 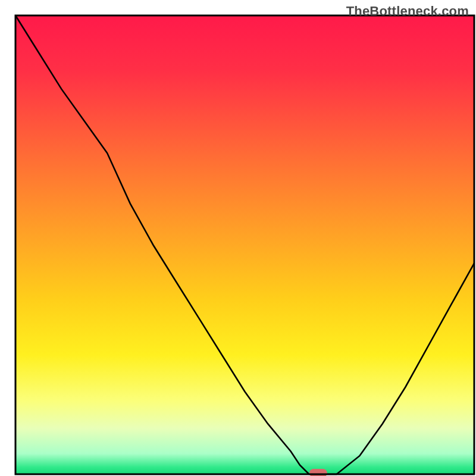 What do you see at coordinates (408, 11) in the screenshot?
I see `watermark-text: TheBottleneck.com` at bounding box center [408, 11].